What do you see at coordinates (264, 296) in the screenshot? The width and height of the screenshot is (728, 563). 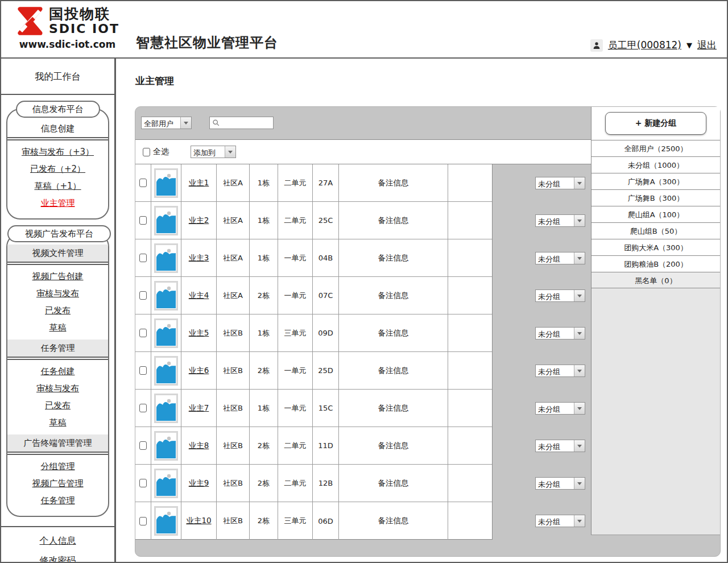 I see `building-cell: 2栋` at bounding box center [264, 296].